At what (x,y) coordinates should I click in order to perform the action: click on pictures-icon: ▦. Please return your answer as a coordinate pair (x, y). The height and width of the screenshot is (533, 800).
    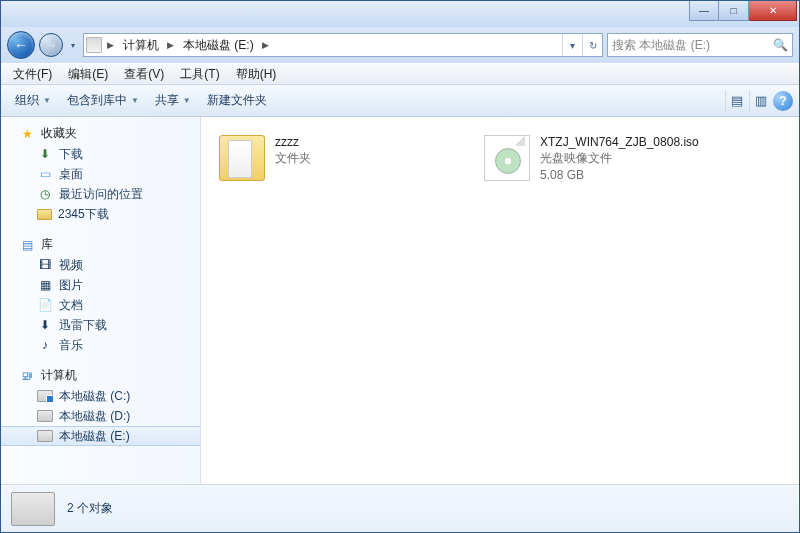
    Looking at the image, I should click on (45, 285).